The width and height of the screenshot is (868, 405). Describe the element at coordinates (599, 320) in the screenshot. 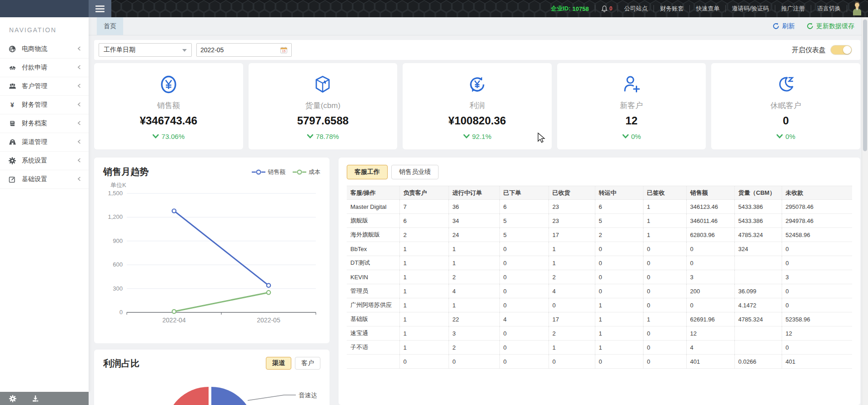

I see `table-row: 基础版1224171162691.964785.32452358.96` at that location.